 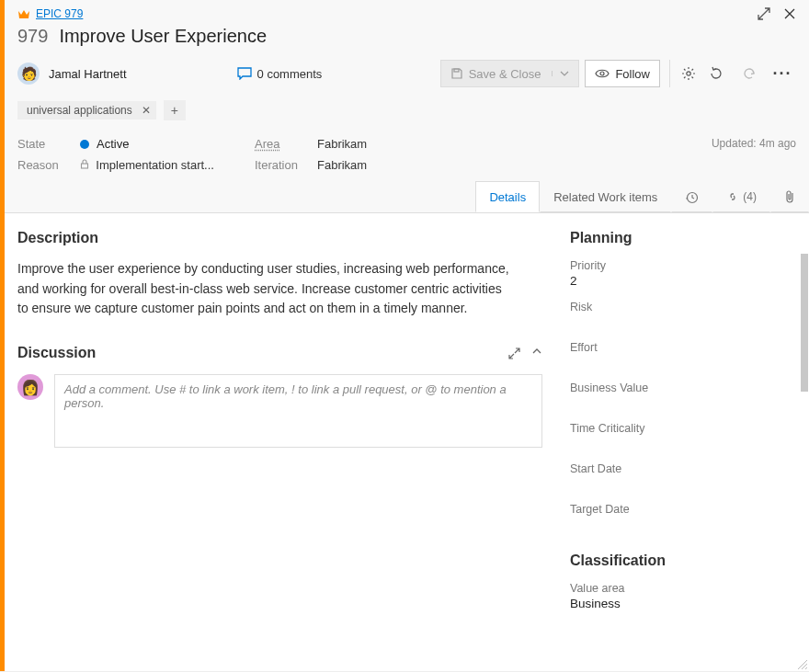 I want to click on current-user-avatar: 👩, so click(x=30, y=387).